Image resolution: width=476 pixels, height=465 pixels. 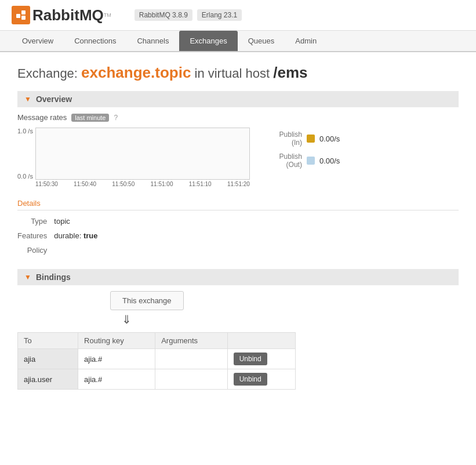 I want to click on table-row: ajia.user ajia.# Unbind, so click(x=157, y=379).